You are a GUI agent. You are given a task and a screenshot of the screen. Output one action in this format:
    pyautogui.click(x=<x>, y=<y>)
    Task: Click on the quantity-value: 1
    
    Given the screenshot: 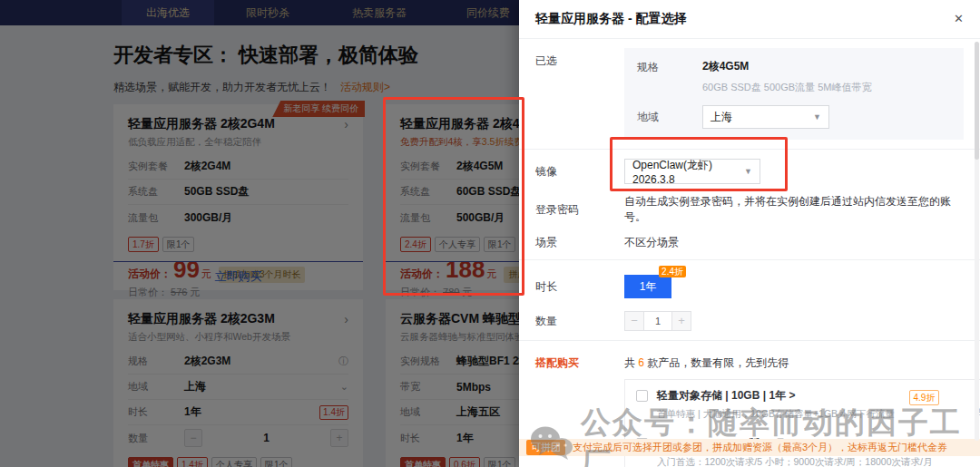 What is the action you would take?
    pyautogui.click(x=658, y=321)
    